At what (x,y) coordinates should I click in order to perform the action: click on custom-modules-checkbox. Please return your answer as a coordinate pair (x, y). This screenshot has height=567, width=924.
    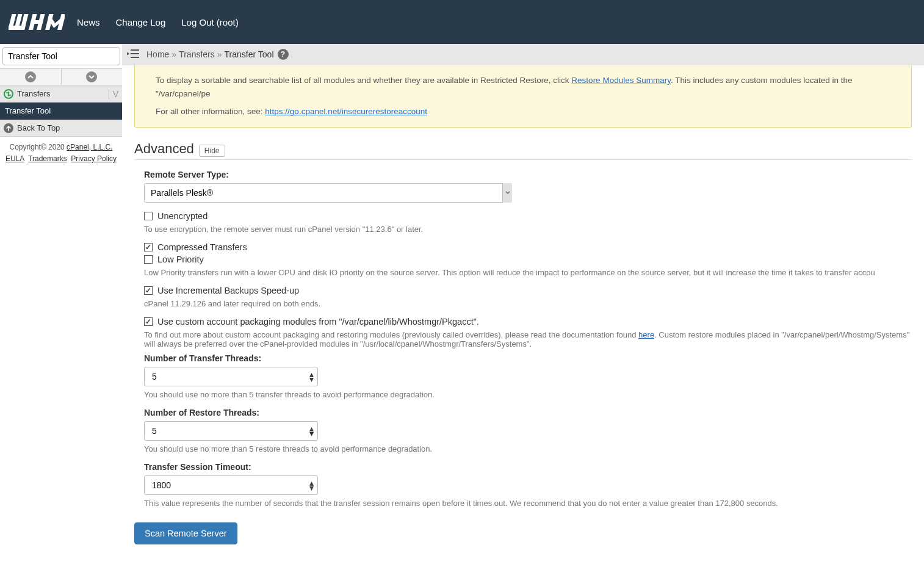
    Looking at the image, I should click on (148, 322).